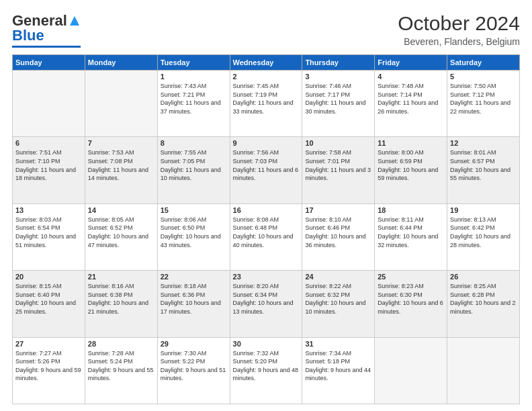  I want to click on day-number: 26, so click(484, 277).